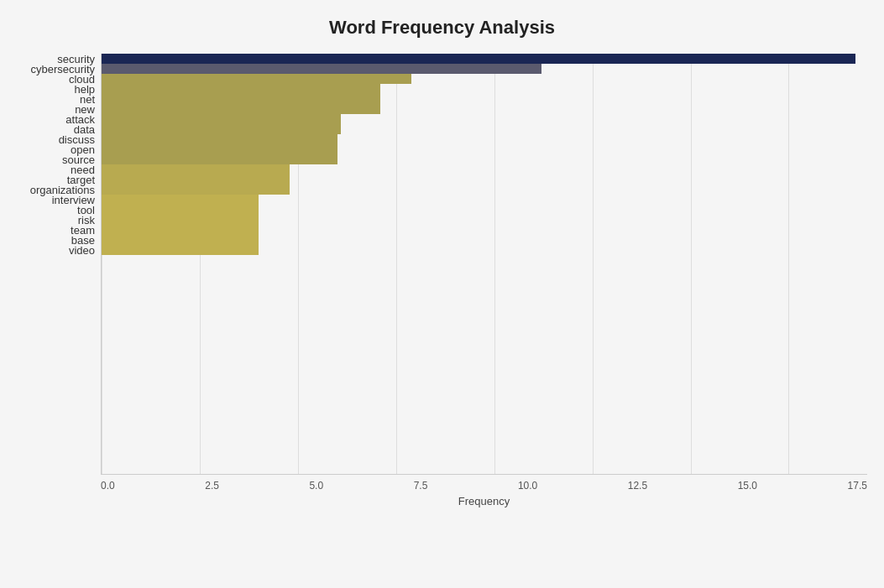 This screenshot has width=884, height=588. What do you see at coordinates (638, 486) in the screenshot?
I see `x-tick-label: 12.5` at bounding box center [638, 486].